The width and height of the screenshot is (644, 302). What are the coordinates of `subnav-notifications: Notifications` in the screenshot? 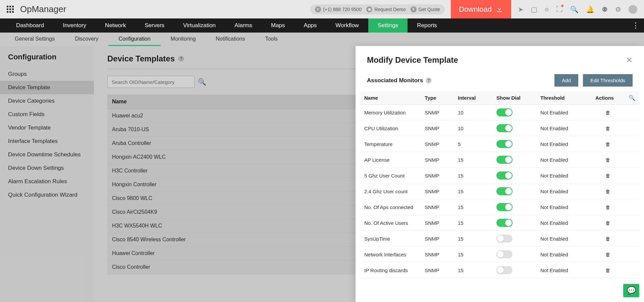 It's located at (230, 39).